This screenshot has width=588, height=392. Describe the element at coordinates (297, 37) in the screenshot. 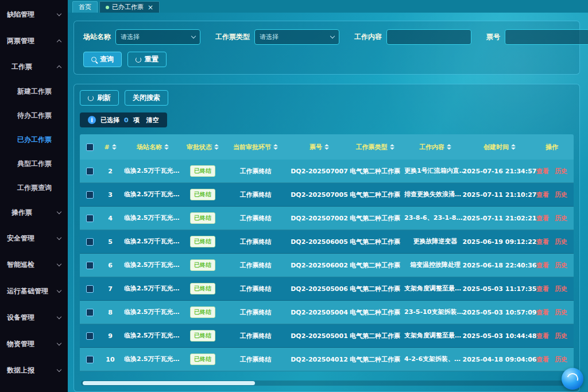

I see `ticket-type-select: 请选择` at that location.